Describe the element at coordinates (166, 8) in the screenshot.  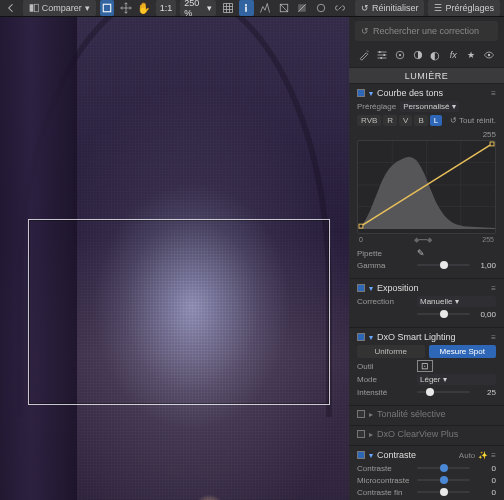
I see `zoom-fit-button: 1:1` at that location.